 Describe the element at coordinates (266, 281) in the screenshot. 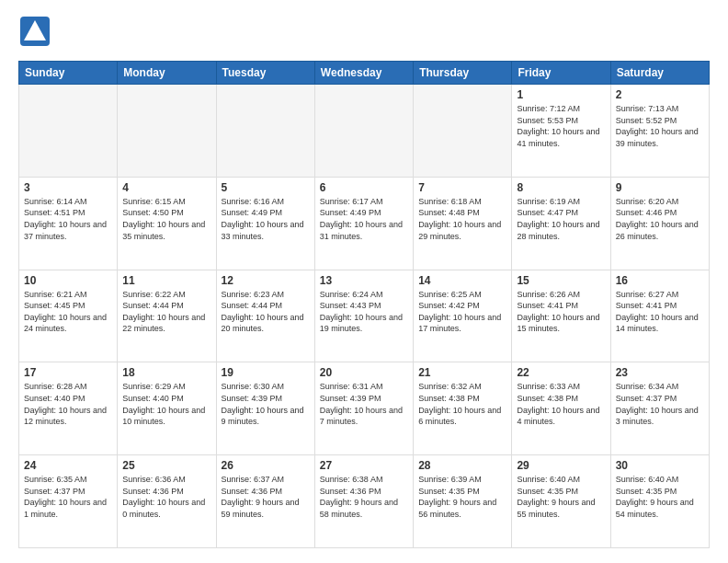

I see `day-number: 12` at that location.